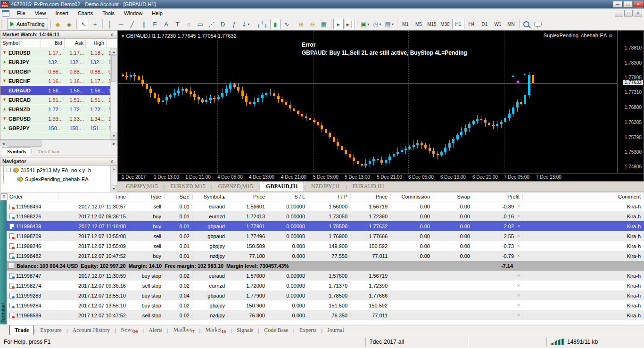 This screenshot has width=644, height=348. What do you see at coordinates (619, 13) in the screenshot?
I see `chart-minimize-button: ─` at bounding box center [619, 13].